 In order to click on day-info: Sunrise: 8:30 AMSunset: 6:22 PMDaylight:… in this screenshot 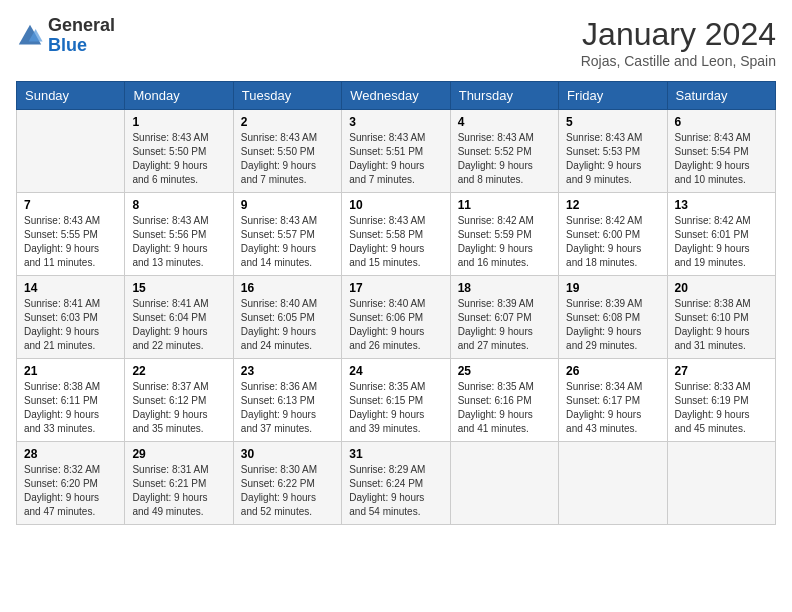, I will do `click(288, 491)`.